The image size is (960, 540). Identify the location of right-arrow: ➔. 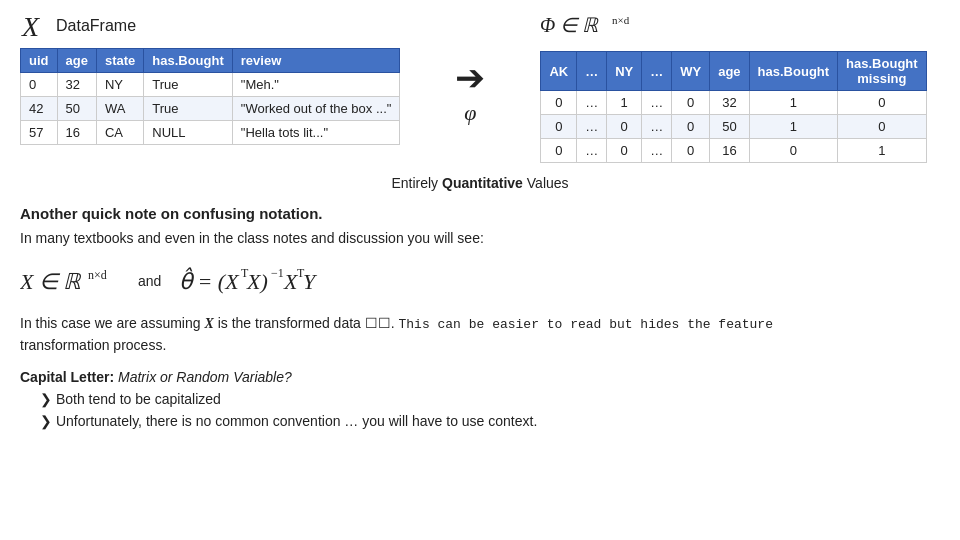
(470, 78).